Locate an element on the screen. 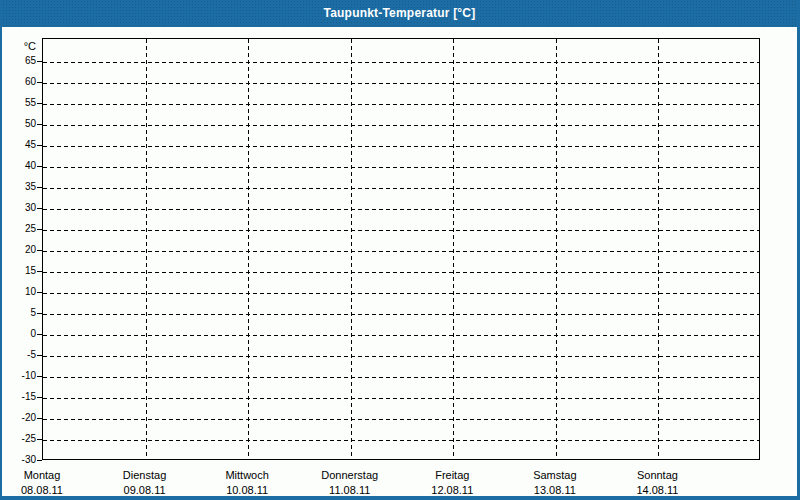 This screenshot has height=500, width=800. x-day-label: Samstag is located at coordinates (555, 476).